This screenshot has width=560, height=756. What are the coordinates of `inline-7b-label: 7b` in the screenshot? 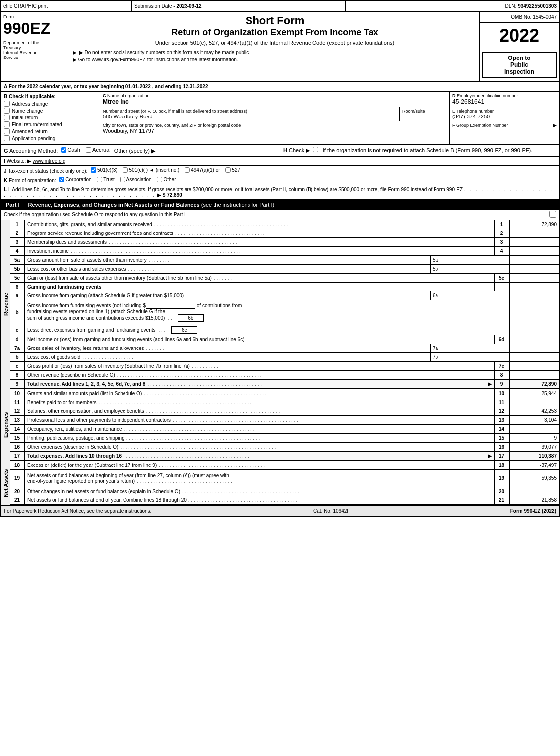 It's located at (450, 357).